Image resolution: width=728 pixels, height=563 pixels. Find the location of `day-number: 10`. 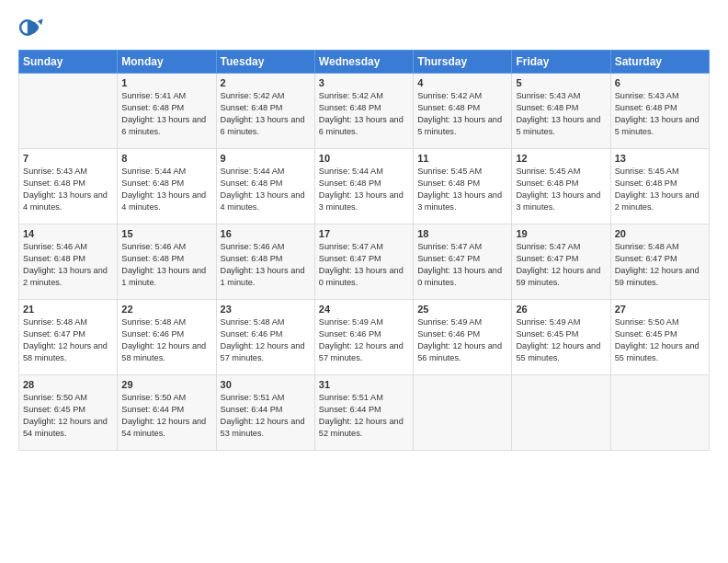

day-number: 10 is located at coordinates (364, 158).